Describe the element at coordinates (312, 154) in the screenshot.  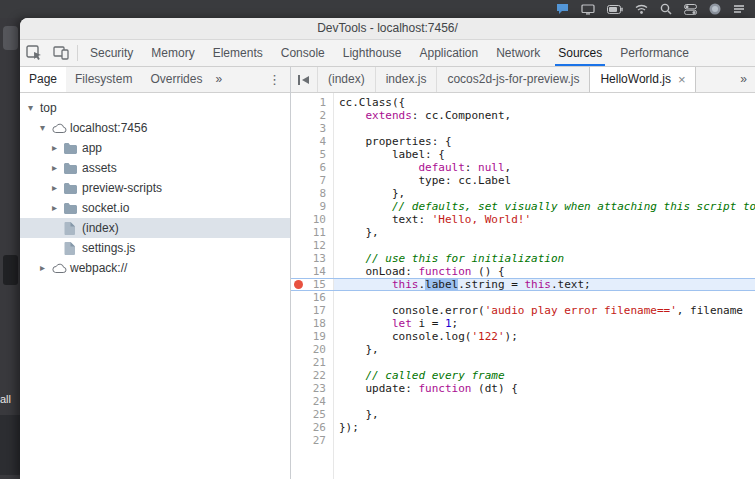
I see `line-number: 5` at that location.